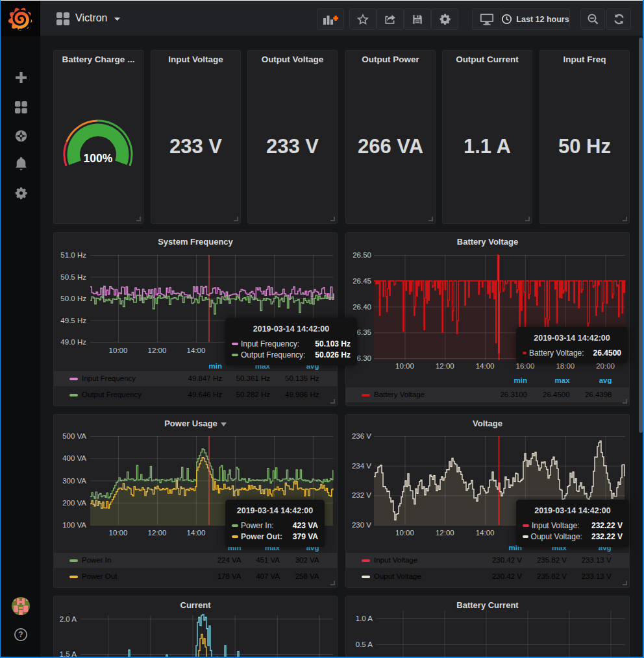 Image resolution: width=644 pixels, height=658 pixels. What do you see at coordinates (362, 466) in the screenshot?
I see `svg-text: 234 V` at bounding box center [362, 466].